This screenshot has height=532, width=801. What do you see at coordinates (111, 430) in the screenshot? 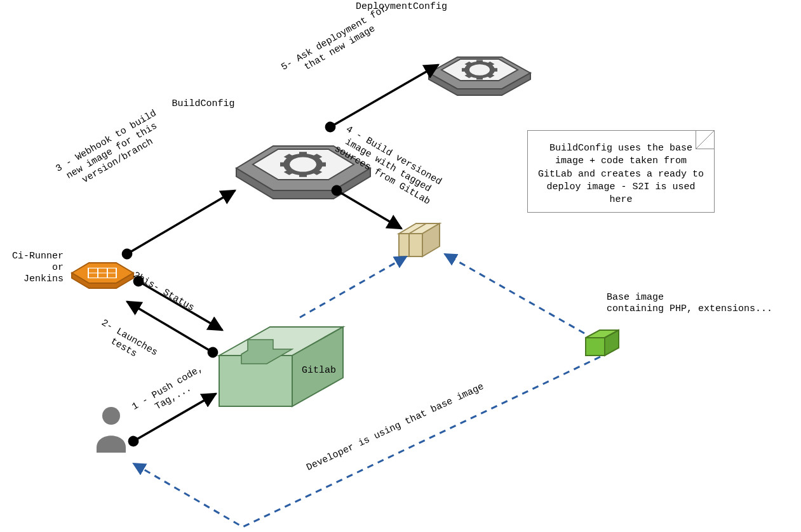
I see `developer-icon` at bounding box center [111, 430].